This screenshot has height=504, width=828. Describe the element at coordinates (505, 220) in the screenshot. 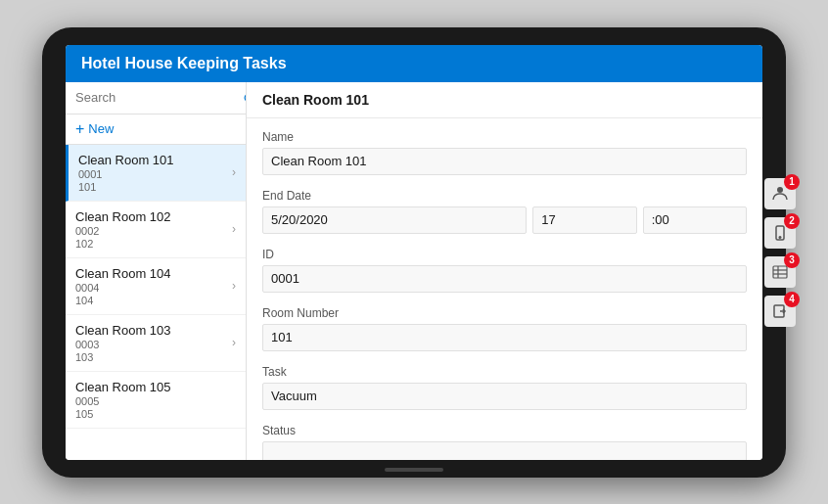

I see `date-fields: 5/20/2020 17 :00` at that location.